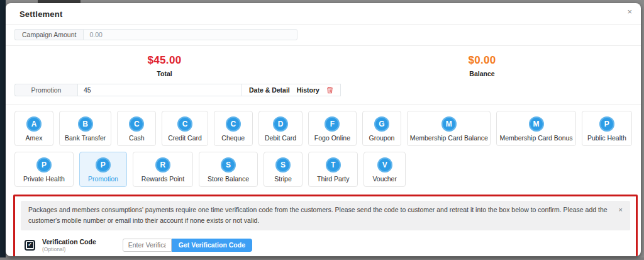 The width and height of the screenshot is (644, 260). What do you see at coordinates (323, 169) in the screenshot?
I see `payment-methods-row-2: PPrivate HealthPPromotionRRewards PointS…` at bounding box center [323, 169].